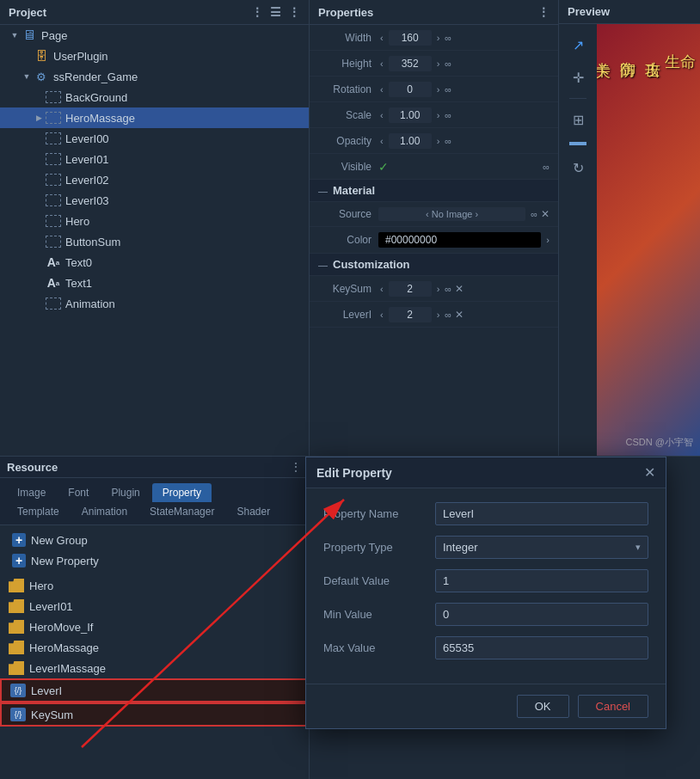  I want to click on buttonsum-icon, so click(53, 242).